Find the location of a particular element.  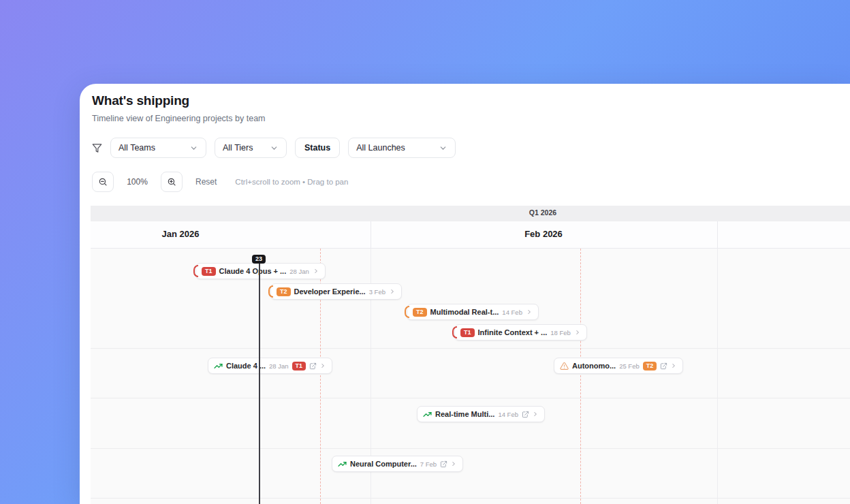

zoom-in-button is located at coordinates (172, 182).